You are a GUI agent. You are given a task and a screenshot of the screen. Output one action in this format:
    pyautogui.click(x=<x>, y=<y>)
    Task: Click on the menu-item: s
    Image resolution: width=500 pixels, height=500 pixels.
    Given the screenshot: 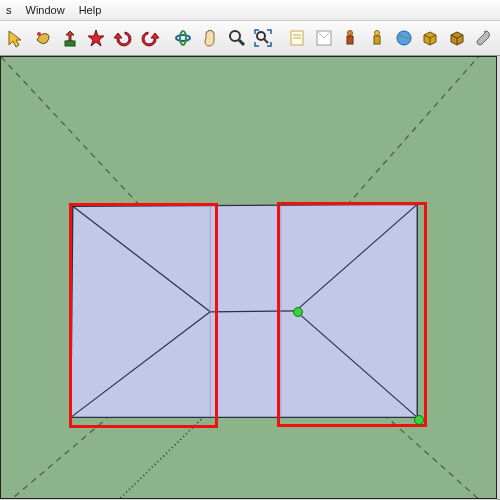 What is the action you would take?
    pyautogui.click(x=9, y=10)
    